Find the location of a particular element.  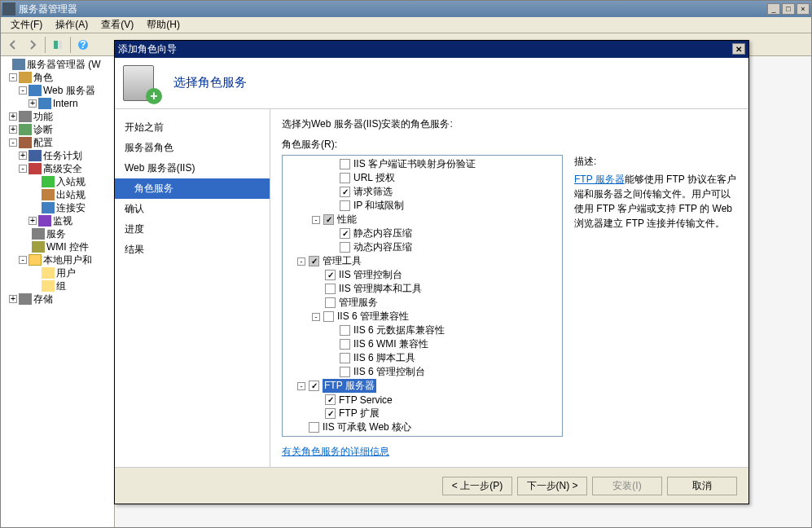

tree-groups: 组 is located at coordinates (61, 287).